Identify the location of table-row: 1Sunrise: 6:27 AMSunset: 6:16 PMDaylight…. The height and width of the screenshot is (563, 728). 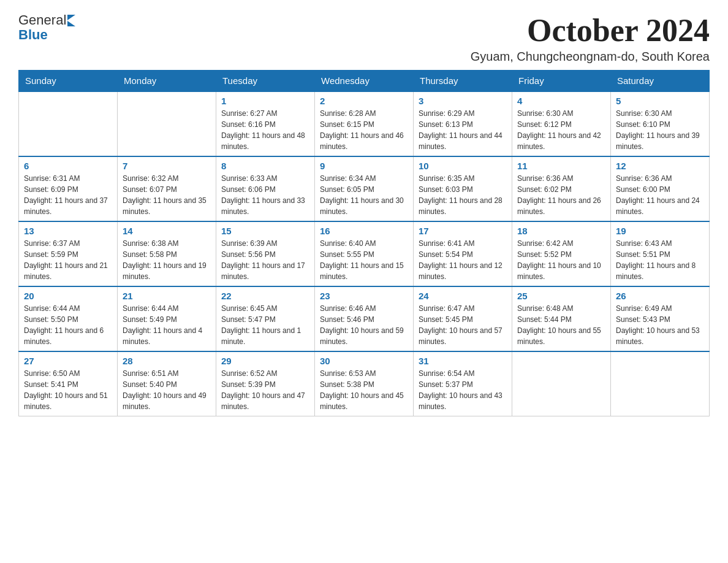
(266, 124).